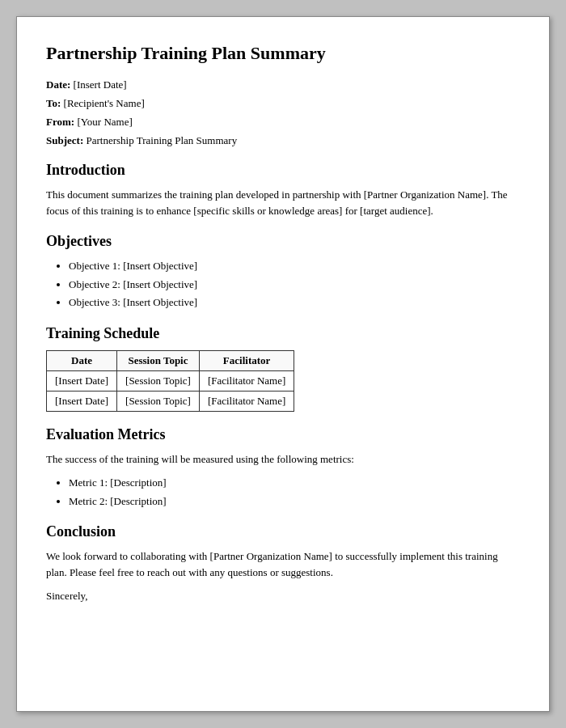  Describe the element at coordinates (283, 170) in the screenshot. I see `introduction-heading: Introduction` at that location.